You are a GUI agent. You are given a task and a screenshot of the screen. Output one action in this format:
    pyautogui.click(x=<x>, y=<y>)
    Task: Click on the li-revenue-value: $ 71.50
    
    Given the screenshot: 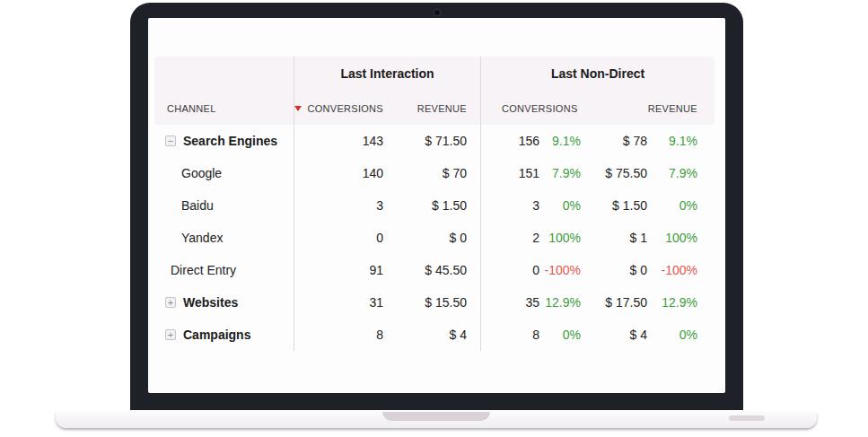 What is the action you would take?
    pyautogui.click(x=432, y=141)
    